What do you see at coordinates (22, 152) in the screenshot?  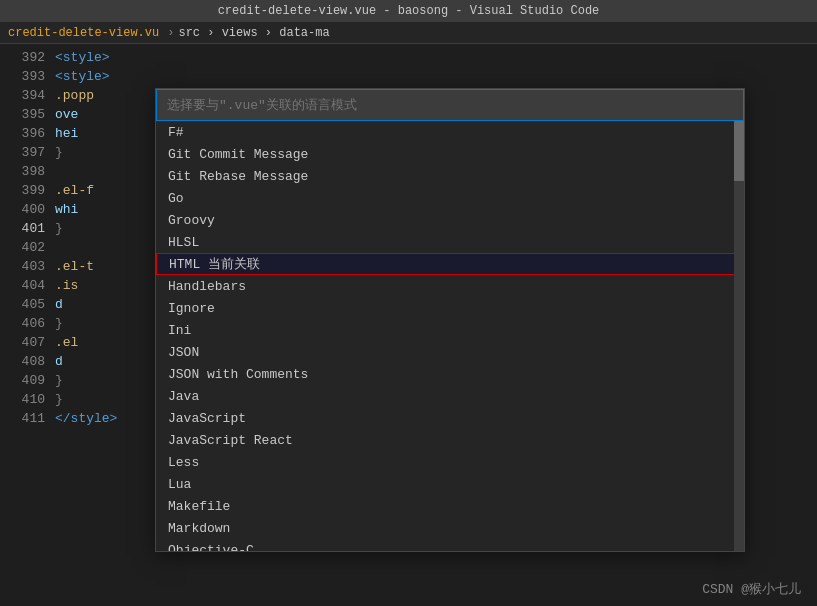 I see `line-number: 397` at bounding box center [22, 152].